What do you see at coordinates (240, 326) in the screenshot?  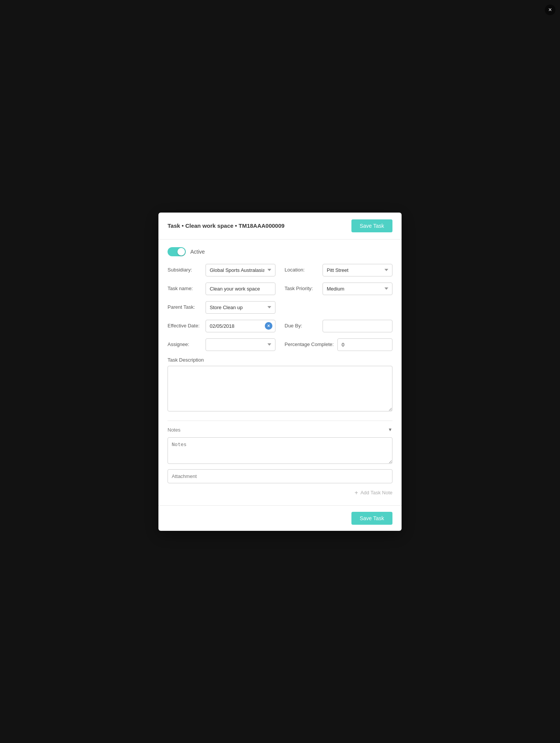 I see `effective-date-wrap: ×` at bounding box center [240, 326].